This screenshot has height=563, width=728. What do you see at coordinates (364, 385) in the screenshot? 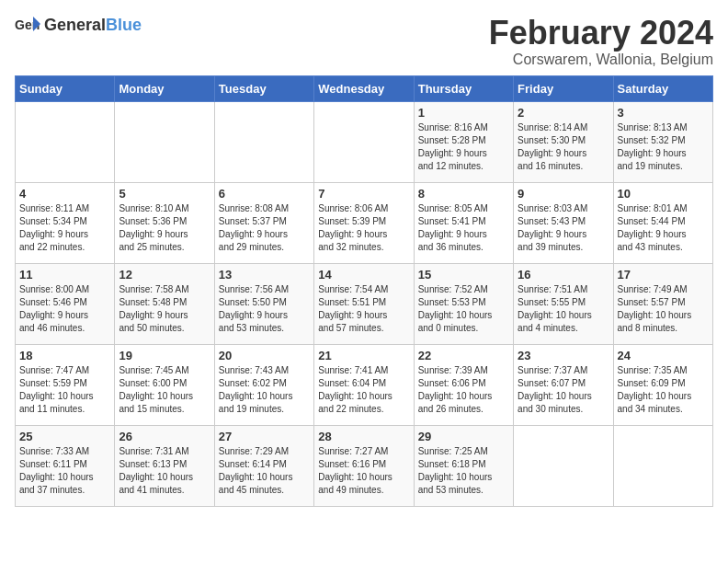
I see `calendar-cell: 21Sunrise: 7:41 AM Sunset: 6:04 PM Dayli…` at bounding box center [364, 385].